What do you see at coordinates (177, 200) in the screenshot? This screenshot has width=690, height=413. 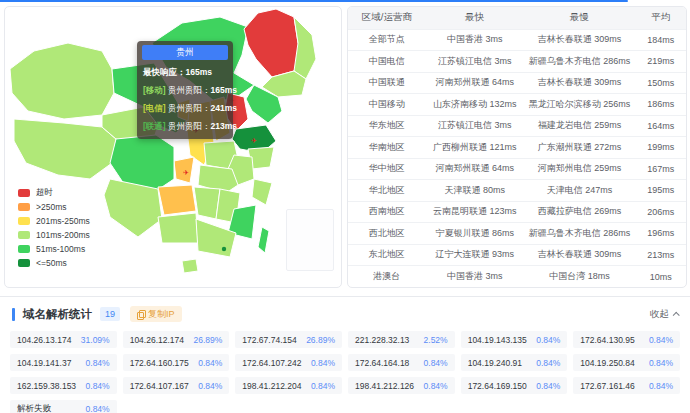 I see `province-guizhou` at bounding box center [177, 200].